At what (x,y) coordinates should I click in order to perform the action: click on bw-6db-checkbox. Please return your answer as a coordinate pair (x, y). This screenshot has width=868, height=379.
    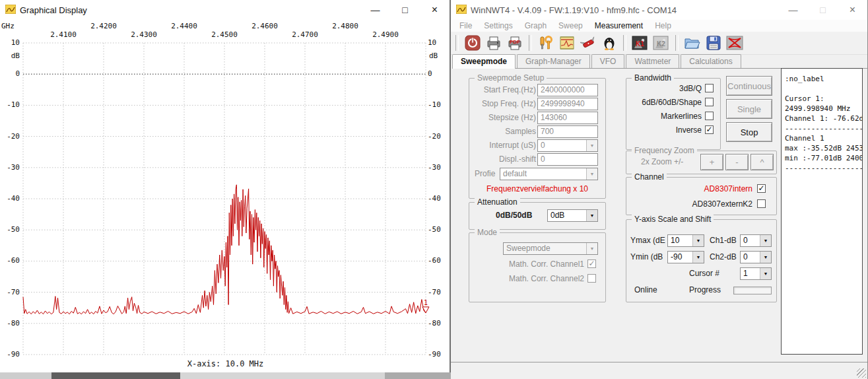
    Looking at the image, I should click on (709, 102).